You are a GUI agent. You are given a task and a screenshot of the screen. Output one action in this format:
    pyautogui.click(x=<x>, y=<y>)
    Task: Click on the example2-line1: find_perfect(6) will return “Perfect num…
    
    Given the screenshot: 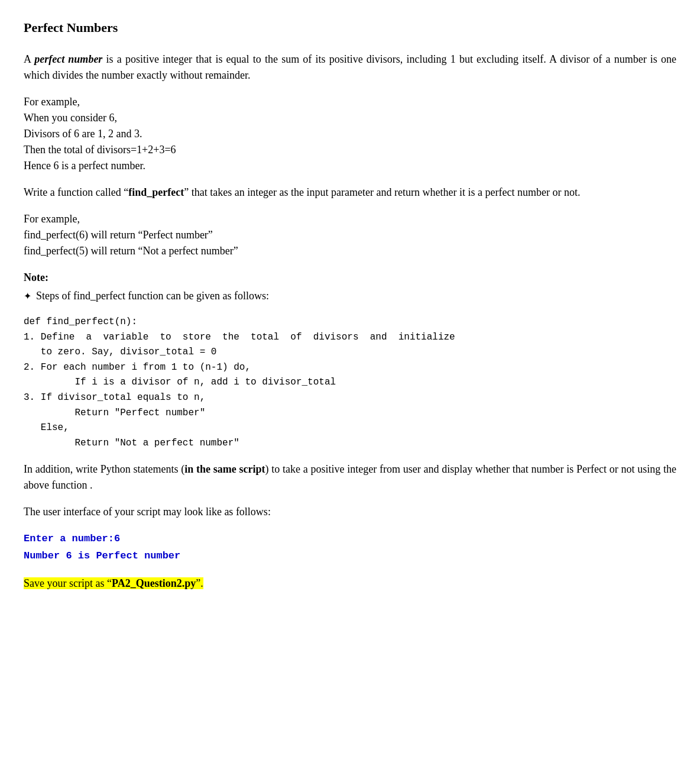 What is the action you would take?
    pyautogui.click(x=350, y=235)
    